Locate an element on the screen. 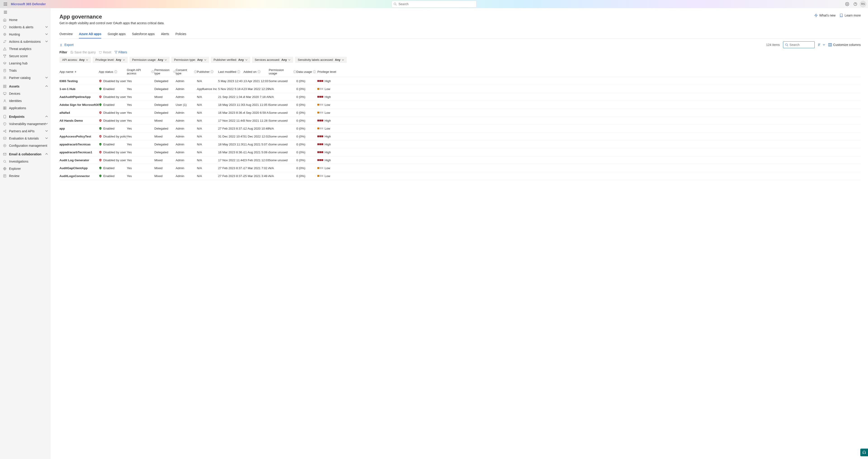 Image resolution: width=868 pixels, height=459 pixels. cell-permission-type: Mixed is located at coordinates (165, 97).